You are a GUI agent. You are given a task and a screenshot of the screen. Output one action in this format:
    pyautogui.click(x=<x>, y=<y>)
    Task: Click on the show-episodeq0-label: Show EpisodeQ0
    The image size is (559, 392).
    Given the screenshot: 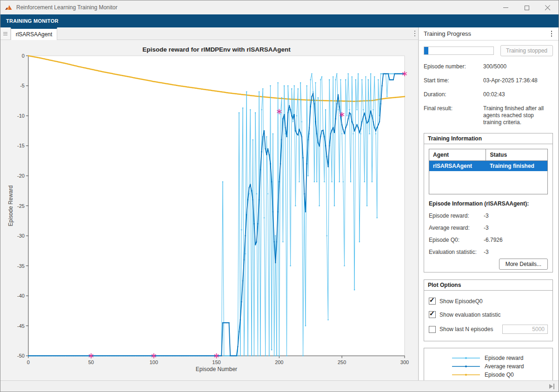 What is the action you would take?
    pyautogui.click(x=461, y=301)
    